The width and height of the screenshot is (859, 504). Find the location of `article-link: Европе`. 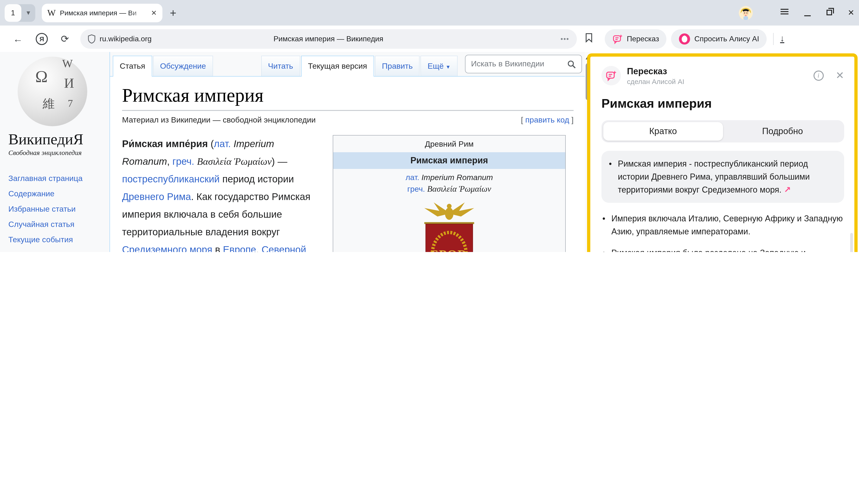

article-link: Европе is located at coordinates (240, 248).